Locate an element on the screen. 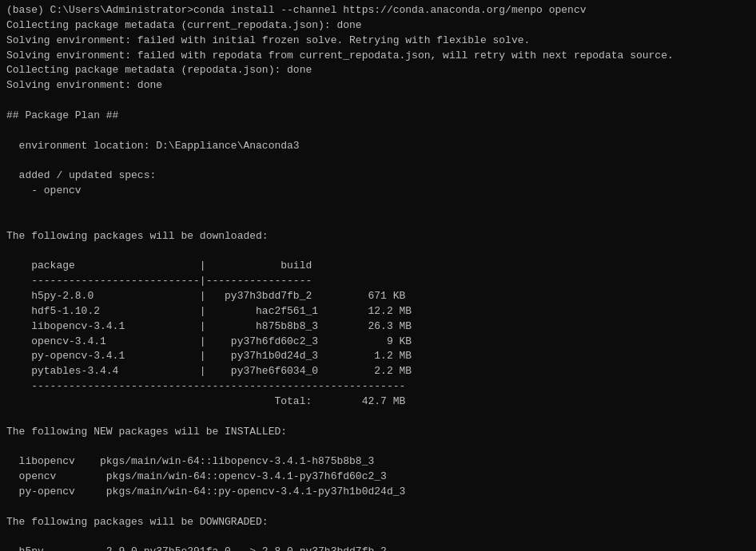 This screenshot has height=551, width=756. terminal-line-blank4 is located at coordinates (378, 206).